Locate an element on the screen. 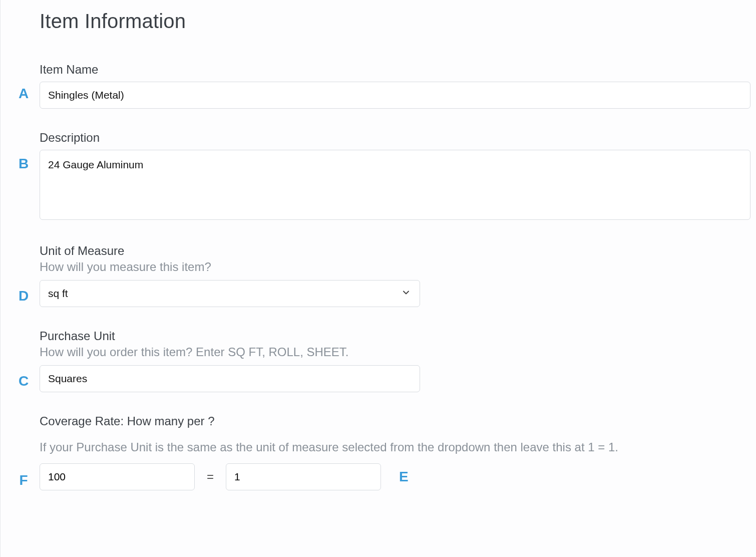 The width and height of the screenshot is (756, 557). unit-of-measure-label: Unit of Measure is located at coordinates (398, 251).